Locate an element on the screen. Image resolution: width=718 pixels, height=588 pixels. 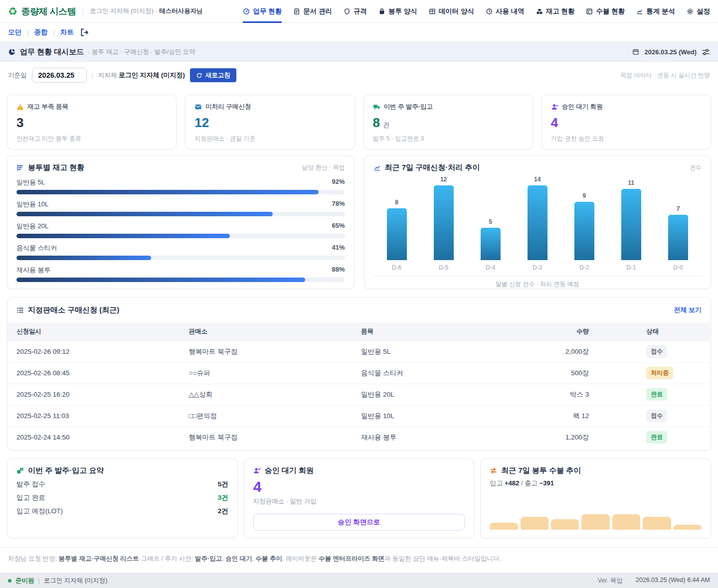
logout-icon is located at coordinates (84, 32).